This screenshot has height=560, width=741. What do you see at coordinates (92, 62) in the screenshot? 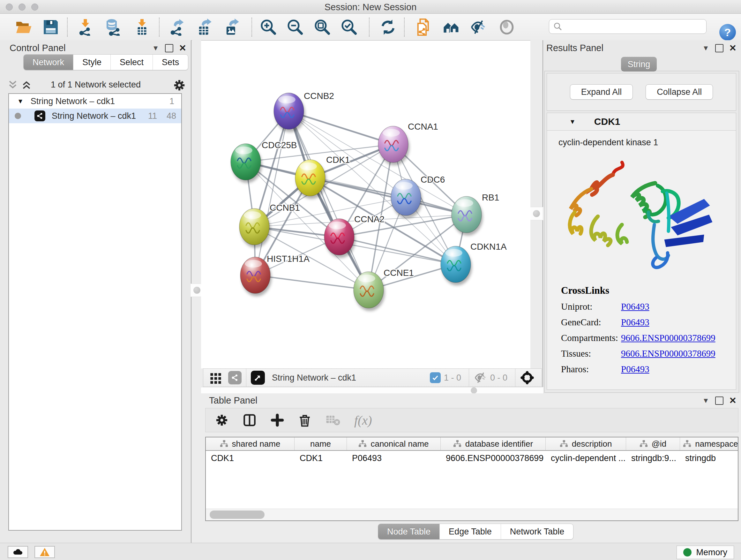
I see `tab-style: Style` at bounding box center [92, 62].